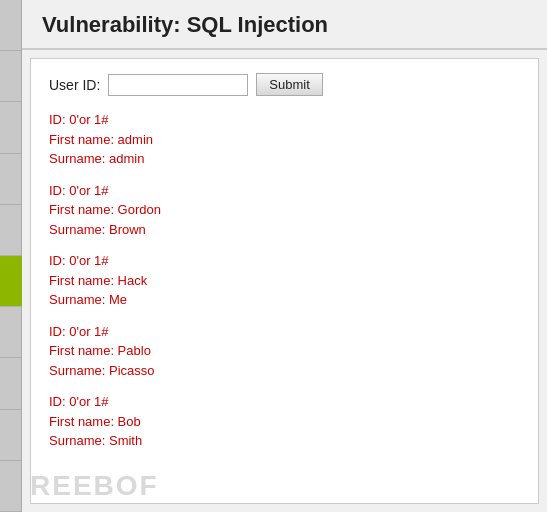 The height and width of the screenshot is (512, 547). Describe the element at coordinates (284, 352) in the screenshot. I see `result-block-3: ID: 0'or 1#First name: PabloSurname: Pic…` at that location.